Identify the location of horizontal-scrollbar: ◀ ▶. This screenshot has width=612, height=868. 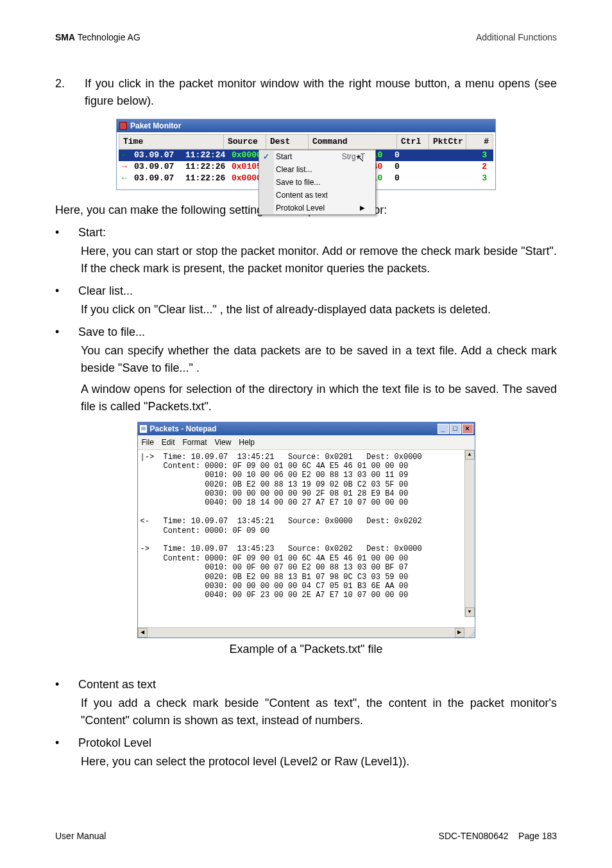
(307, 632).